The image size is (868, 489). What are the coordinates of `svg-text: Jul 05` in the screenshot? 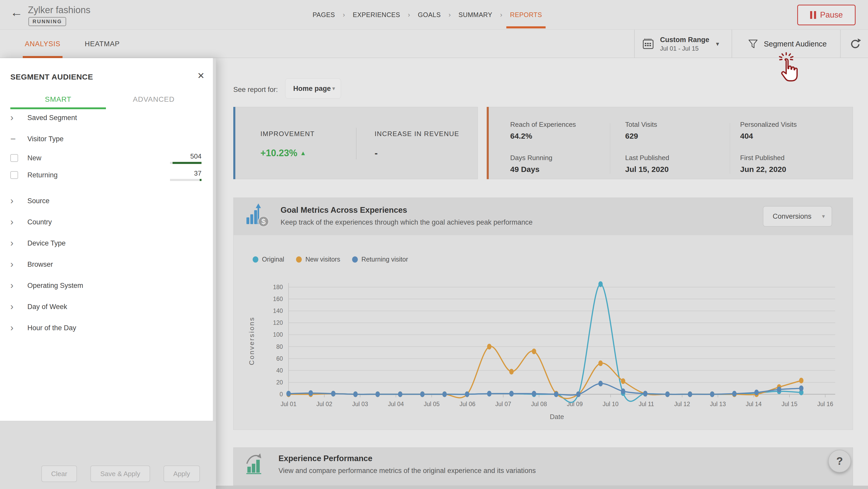 It's located at (431, 404).